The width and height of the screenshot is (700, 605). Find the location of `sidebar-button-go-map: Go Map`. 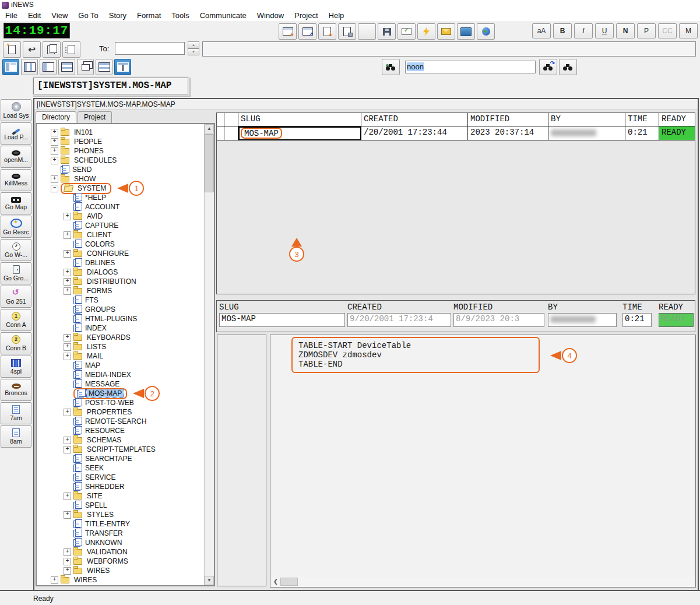

sidebar-button-go-map: Go Map is located at coordinates (16, 203).